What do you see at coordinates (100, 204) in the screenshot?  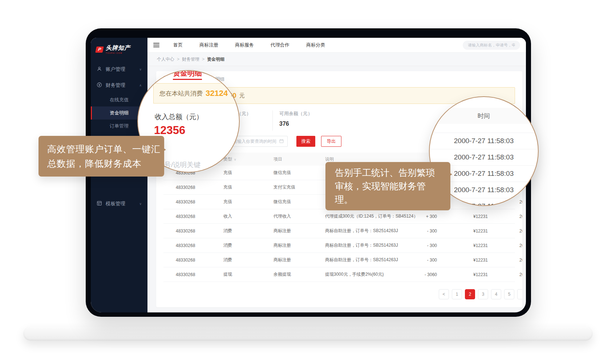 I see `template-icon` at bounding box center [100, 204].